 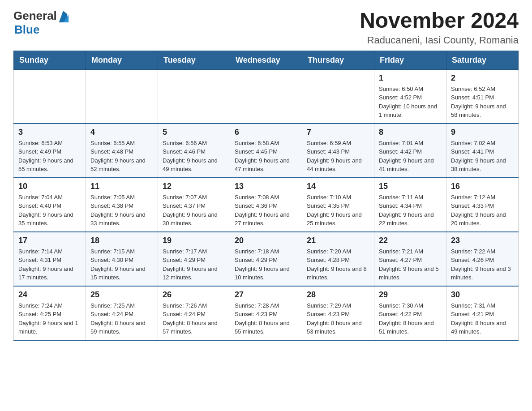 What do you see at coordinates (483, 97) in the screenshot?
I see `calendar-cell: 2Sunrise: 6:52 AM Sunset: 4:51 PM Daylig…` at bounding box center [483, 97].